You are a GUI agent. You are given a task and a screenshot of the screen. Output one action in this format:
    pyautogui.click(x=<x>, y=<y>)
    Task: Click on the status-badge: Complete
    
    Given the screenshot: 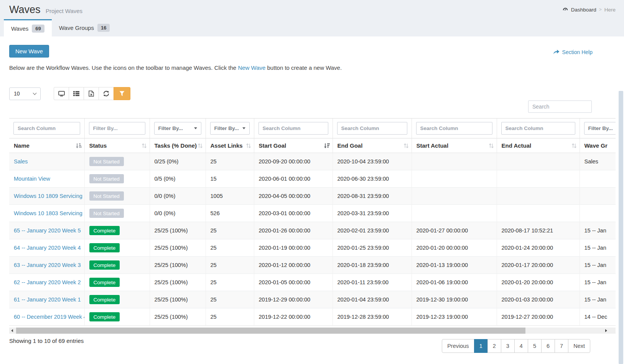 What is the action you would take?
    pyautogui.click(x=105, y=248)
    